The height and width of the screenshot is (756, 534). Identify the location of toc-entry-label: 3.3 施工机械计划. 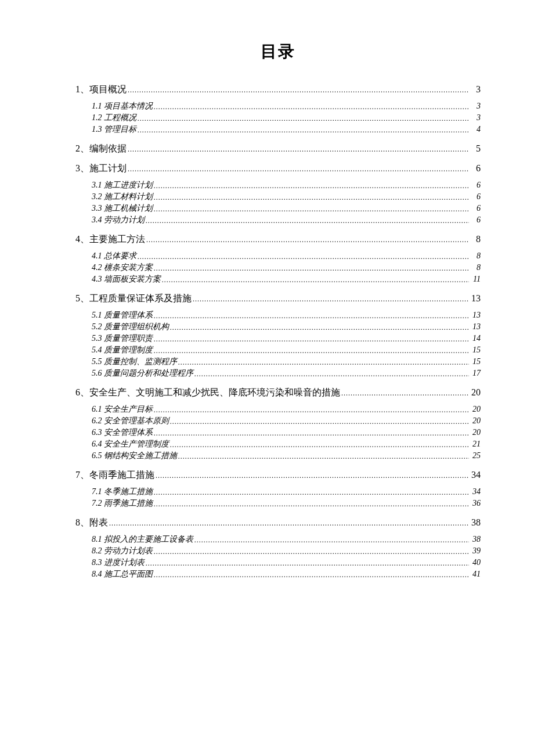
(122, 208).